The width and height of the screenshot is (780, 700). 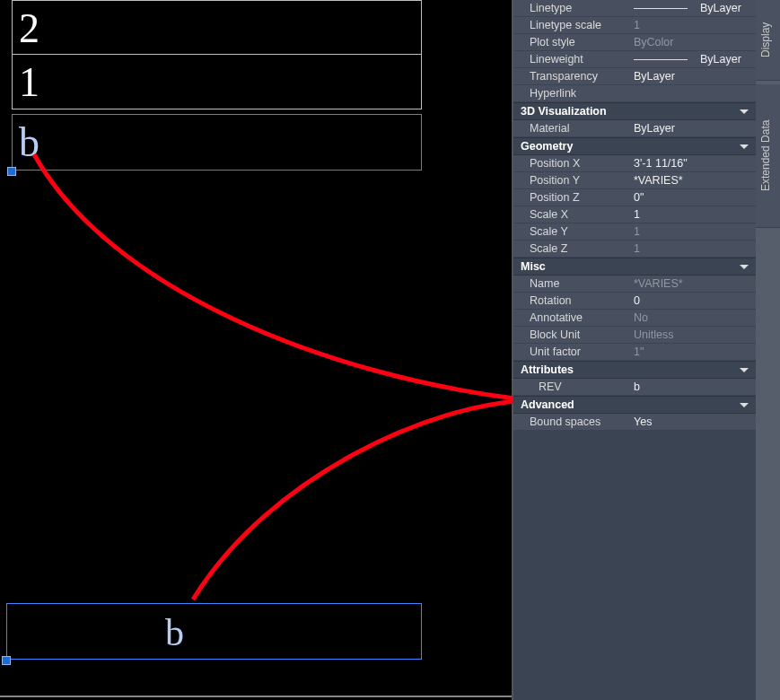 What do you see at coordinates (635, 181) in the screenshot?
I see `prop-row-position-y: Position Y *VARIES*` at bounding box center [635, 181].